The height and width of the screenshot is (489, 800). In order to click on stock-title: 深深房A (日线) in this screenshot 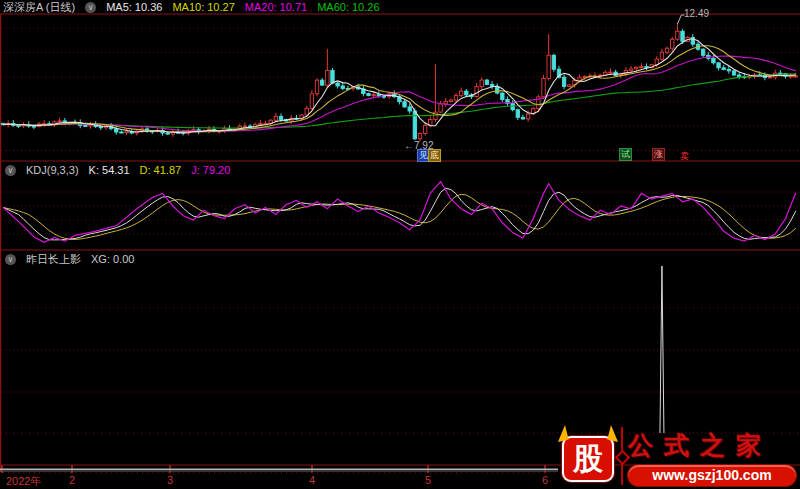, I will do `click(39, 8)`.